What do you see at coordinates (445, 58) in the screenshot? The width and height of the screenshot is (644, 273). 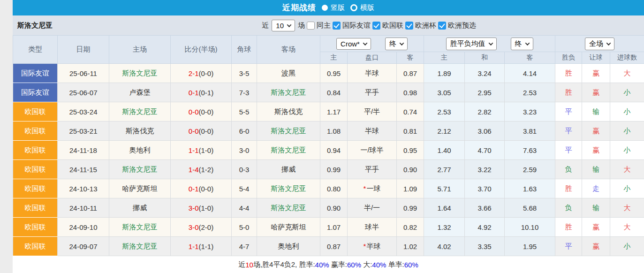 I see `subheader-avg-home: 主` at bounding box center [445, 58].